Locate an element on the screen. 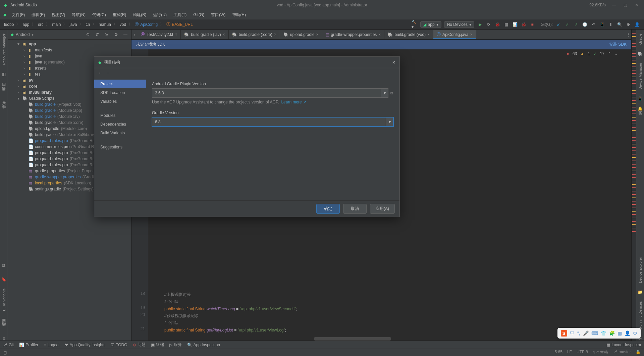 This screenshot has width=644, height=356. status-line-sep: LF is located at coordinates (570, 353).